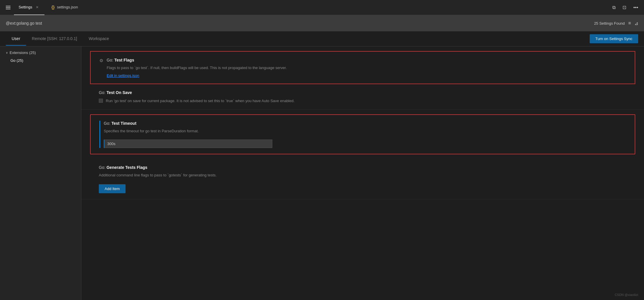  I want to click on setting-generate-tests-flags: Go: Generate Tests Flags Additional comm…, so click(363, 179).